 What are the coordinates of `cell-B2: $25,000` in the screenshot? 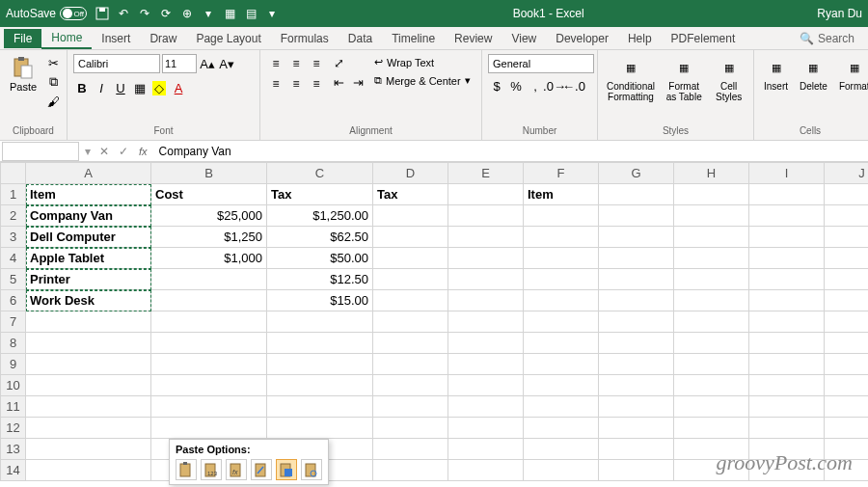 It's located at (209, 216).